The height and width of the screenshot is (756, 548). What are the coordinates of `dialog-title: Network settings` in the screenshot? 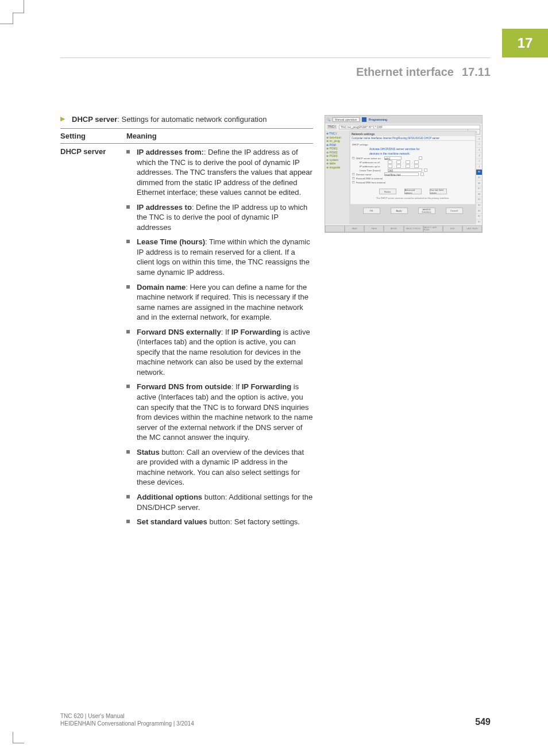 It's located at (412, 134).